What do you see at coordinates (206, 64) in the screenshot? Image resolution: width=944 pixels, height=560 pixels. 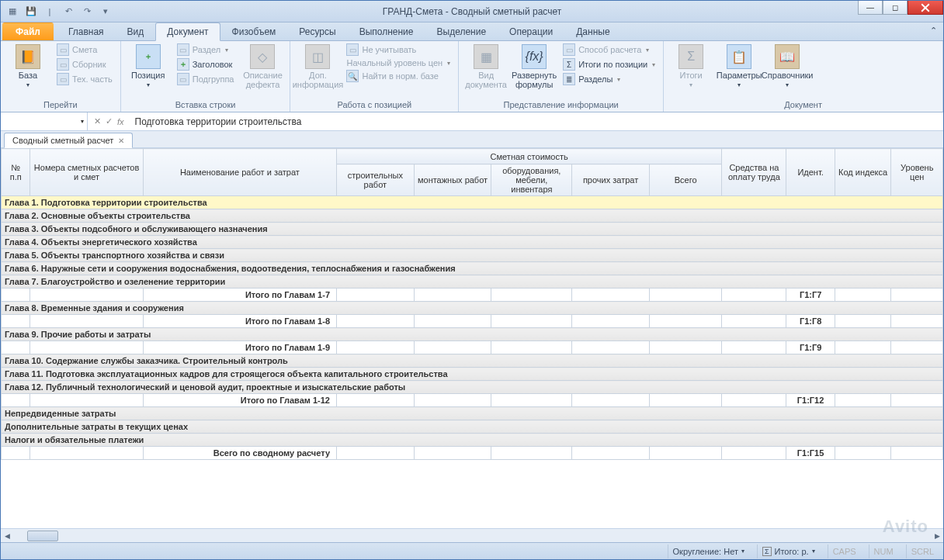 I see `header-button: ＋Заголовок` at bounding box center [206, 64].